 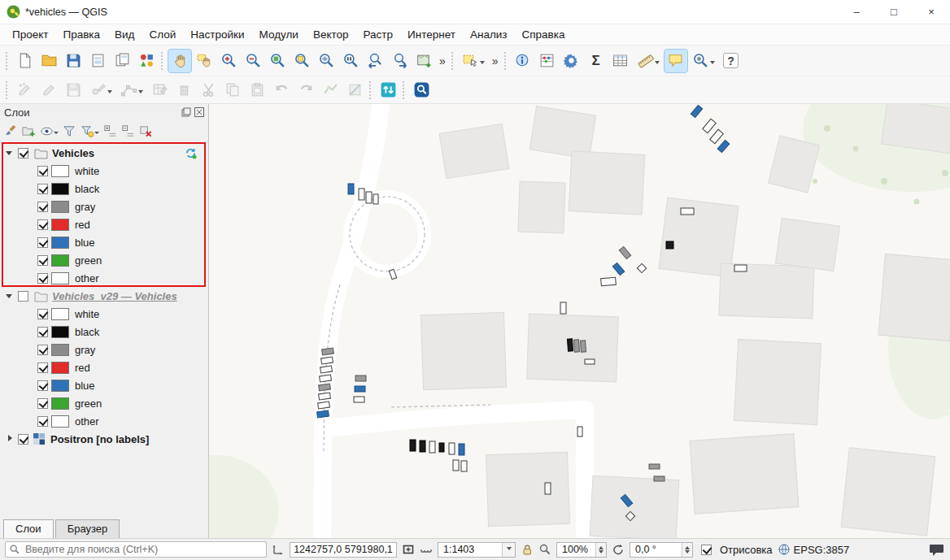 What do you see at coordinates (11, 131) in the screenshot?
I see `layer-styling-button` at bounding box center [11, 131].